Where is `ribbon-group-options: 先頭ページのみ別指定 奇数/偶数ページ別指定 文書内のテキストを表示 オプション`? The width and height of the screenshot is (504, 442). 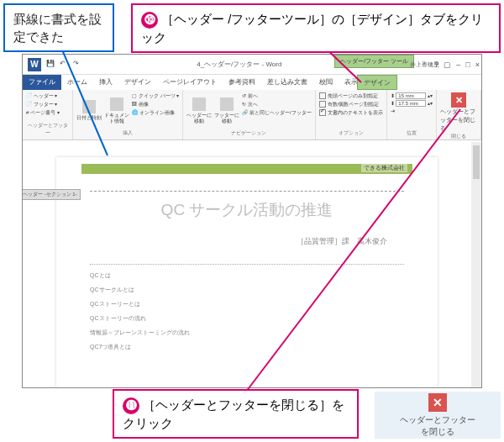
ribbon-group-options: 先頭ページのみ別指定 奇数/偶数ページ別指定 文書内のテキストを表示 オプション is located at coordinates (351, 114).